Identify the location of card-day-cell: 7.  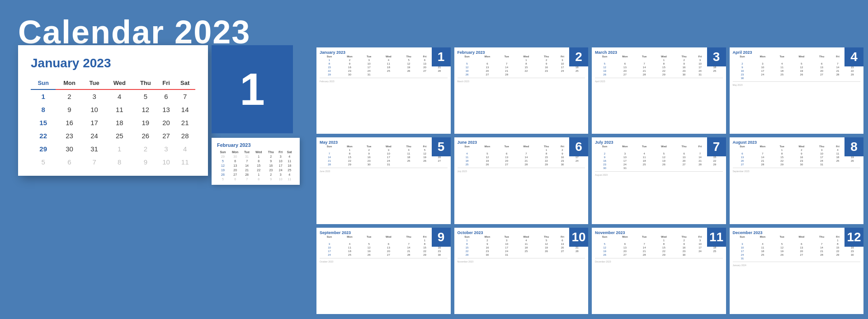
(645, 64).